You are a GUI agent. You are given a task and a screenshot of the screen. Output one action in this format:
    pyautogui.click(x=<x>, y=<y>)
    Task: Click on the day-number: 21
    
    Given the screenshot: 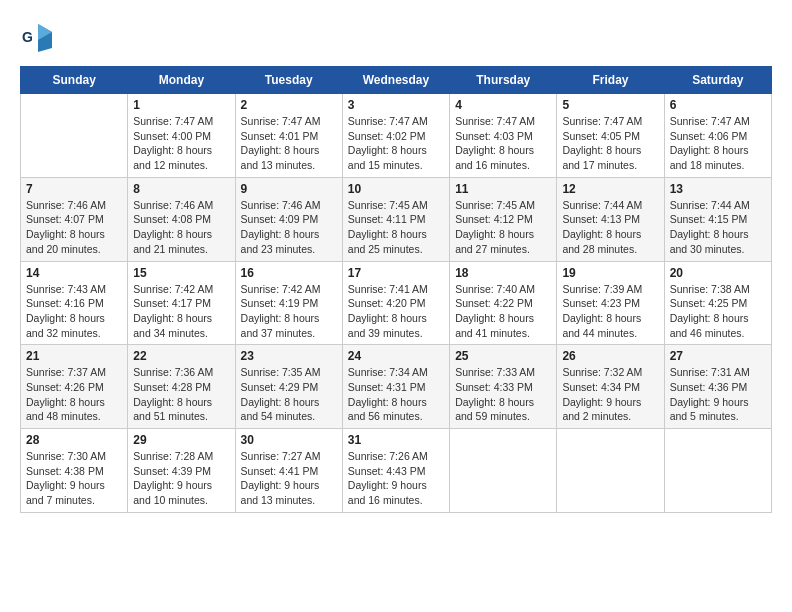 What is the action you would take?
    pyautogui.click(x=74, y=356)
    